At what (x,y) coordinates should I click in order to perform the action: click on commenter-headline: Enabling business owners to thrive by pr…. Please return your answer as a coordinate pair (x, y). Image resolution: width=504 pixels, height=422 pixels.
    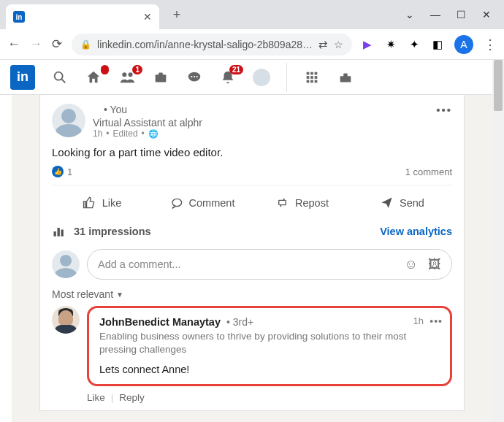
    Looking at the image, I should click on (270, 343).